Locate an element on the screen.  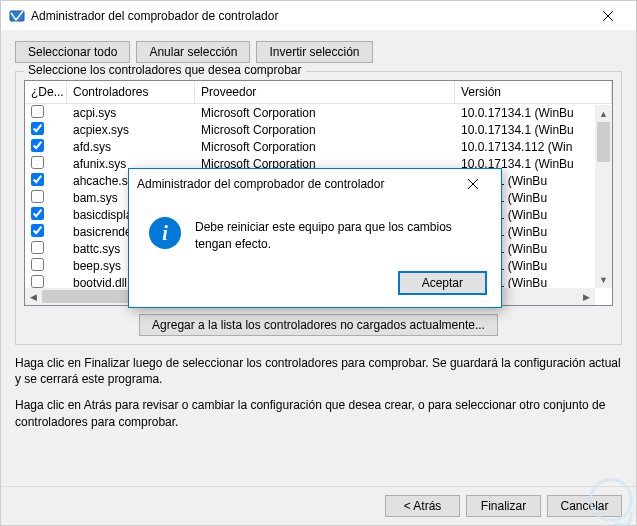
vertical-scrollbar: ▲ ▼ is located at coordinates (604, 196).